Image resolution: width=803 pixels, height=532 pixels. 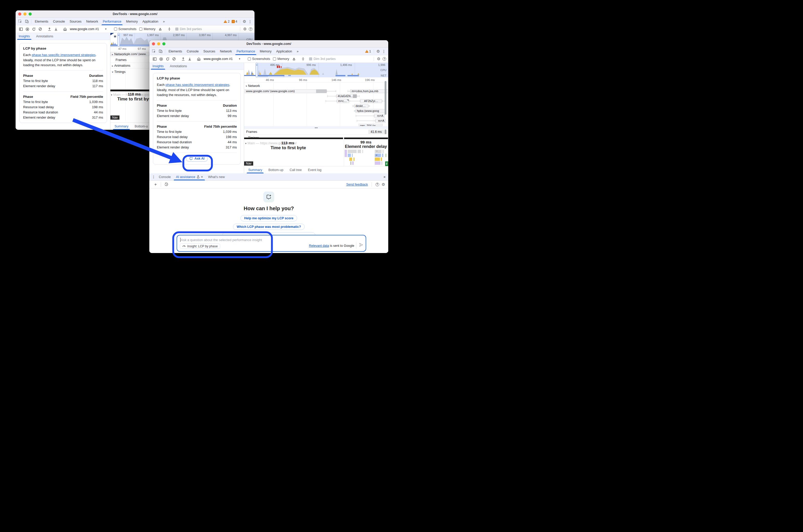 What do you see at coordinates (384, 177) in the screenshot?
I see `close-drawer-icon: ×` at bounding box center [384, 177].